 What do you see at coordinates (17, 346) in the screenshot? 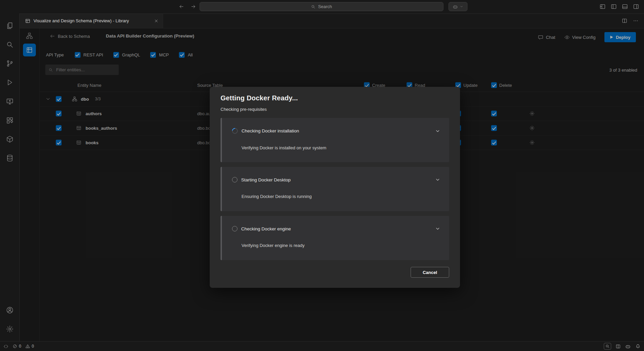
I see `errors-indicator: 0` at bounding box center [17, 346].